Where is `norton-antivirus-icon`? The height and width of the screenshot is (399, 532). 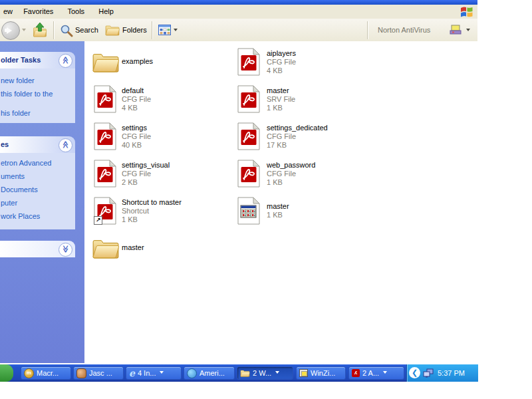 norton-antivirus-icon is located at coordinates (456, 29).